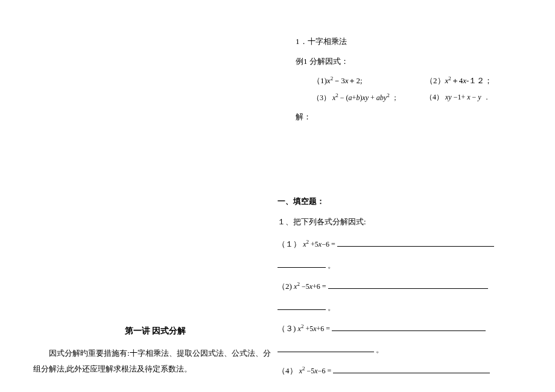 This screenshot has width=555, height=392. I want to click on lecture-title: 第一讲 因式分解, so click(156, 331).